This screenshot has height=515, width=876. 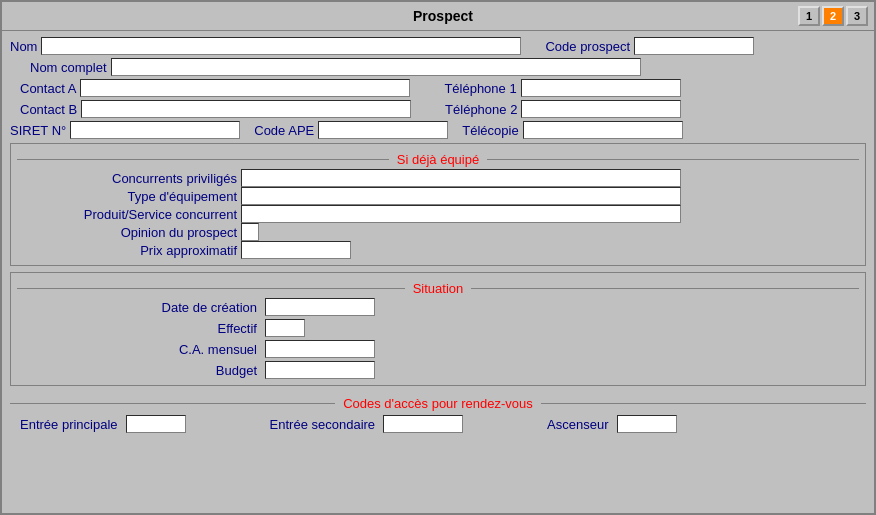 What do you see at coordinates (578, 424) in the screenshot?
I see `label-ascenseur: Ascenseur` at bounding box center [578, 424].